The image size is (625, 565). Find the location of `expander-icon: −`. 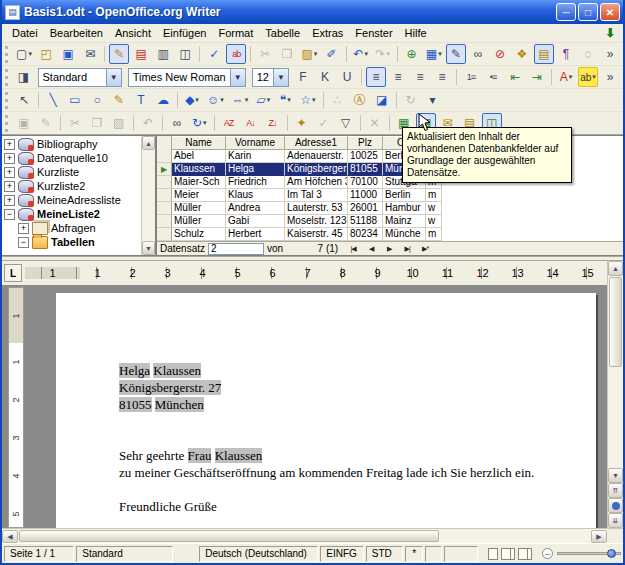

expander-icon: − is located at coordinates (24, 242).